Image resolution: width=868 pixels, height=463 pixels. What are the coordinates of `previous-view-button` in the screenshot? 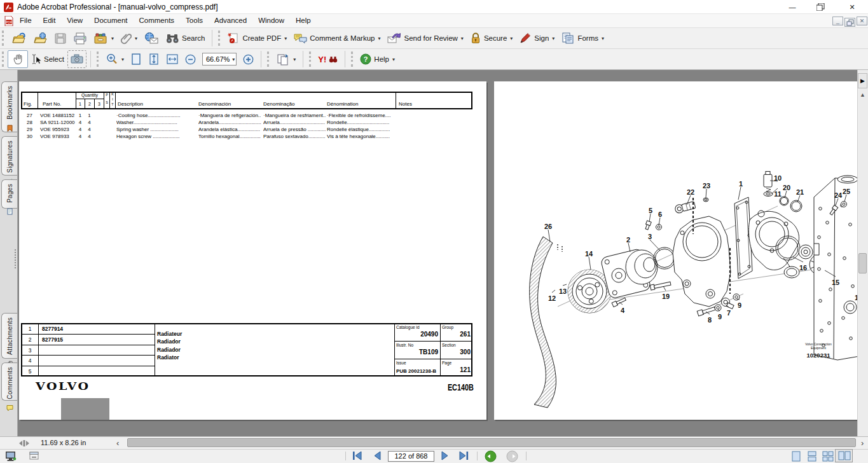 It's located at (491, 457).